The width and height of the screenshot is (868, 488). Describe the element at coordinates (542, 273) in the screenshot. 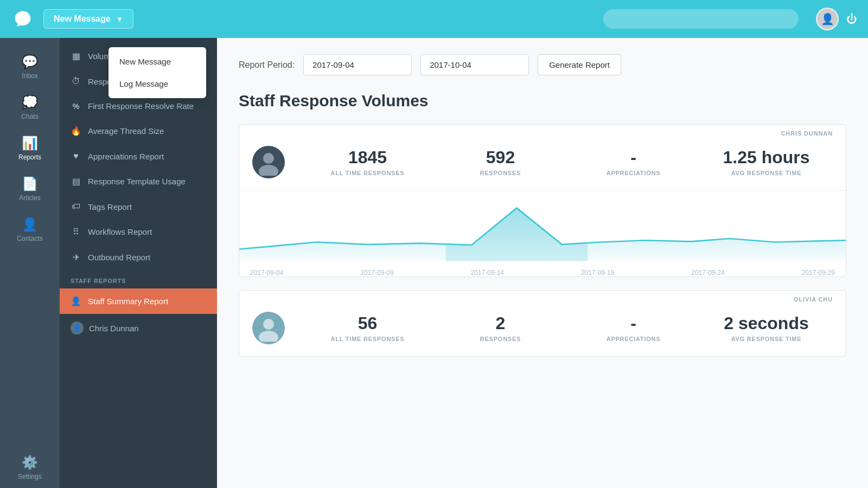

I see `chris-x-labels: 2017-09-04 2017-09-09 2017-09-14 2017-09…` at that location.